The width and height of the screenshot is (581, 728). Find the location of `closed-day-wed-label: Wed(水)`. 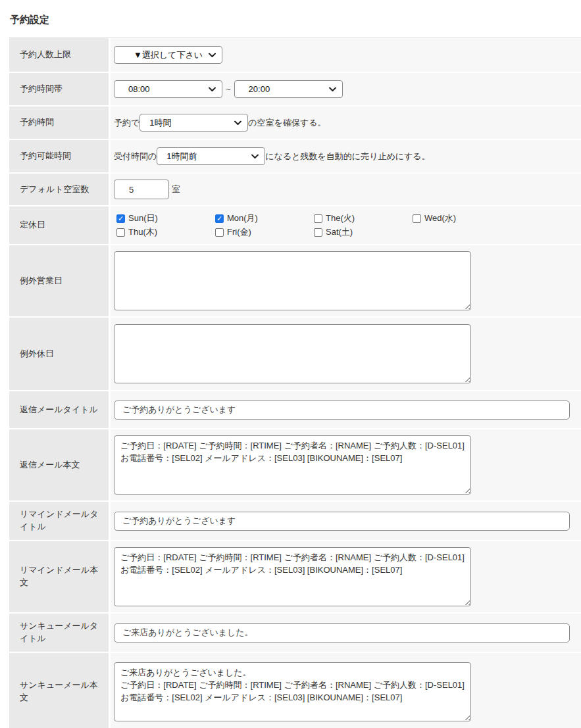

closed-day-wed-label: Wed(水) is located at coordinates (440, 218).